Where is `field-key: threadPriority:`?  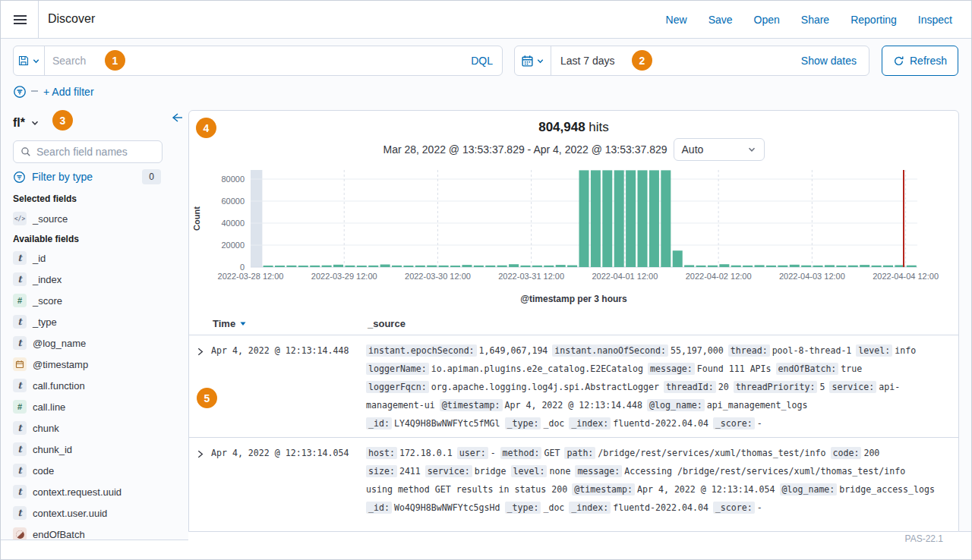
field-key: threadPriority: is located at coordinates (776, 387).